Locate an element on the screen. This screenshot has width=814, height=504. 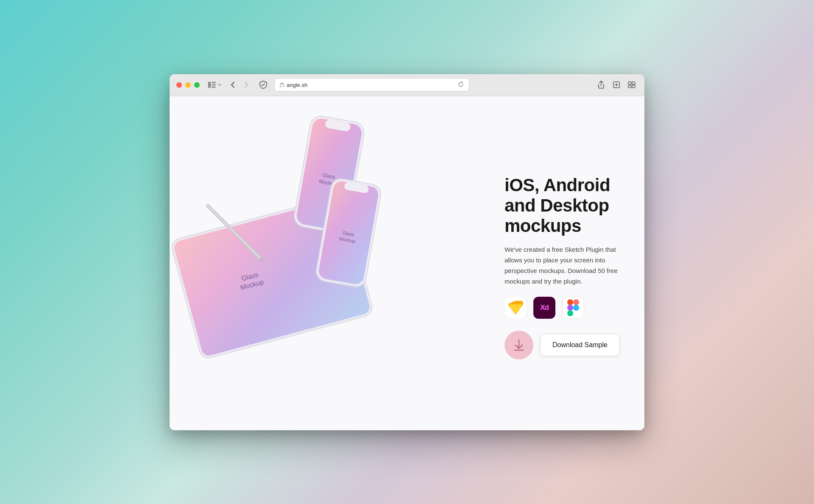
nav-controls is located at coordinates (240, 85).